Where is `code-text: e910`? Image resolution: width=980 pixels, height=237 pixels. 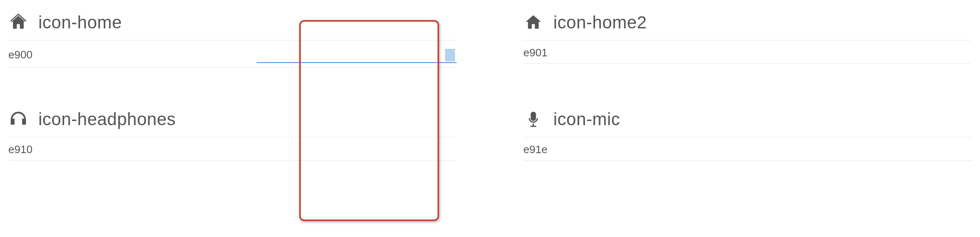 code-text: e910 is located at coordinates (20, 149).